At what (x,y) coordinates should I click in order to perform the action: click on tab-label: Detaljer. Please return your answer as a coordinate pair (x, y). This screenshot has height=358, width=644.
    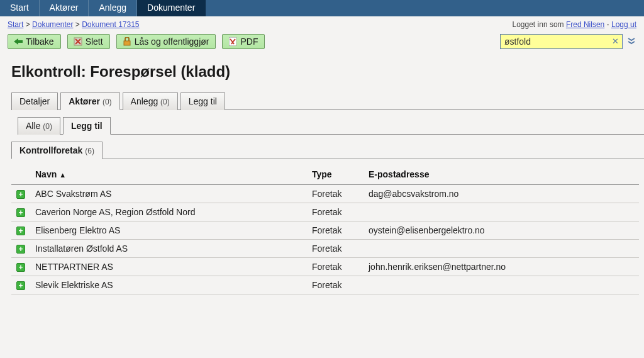
    Looking at the image, I should click on (35, 101).